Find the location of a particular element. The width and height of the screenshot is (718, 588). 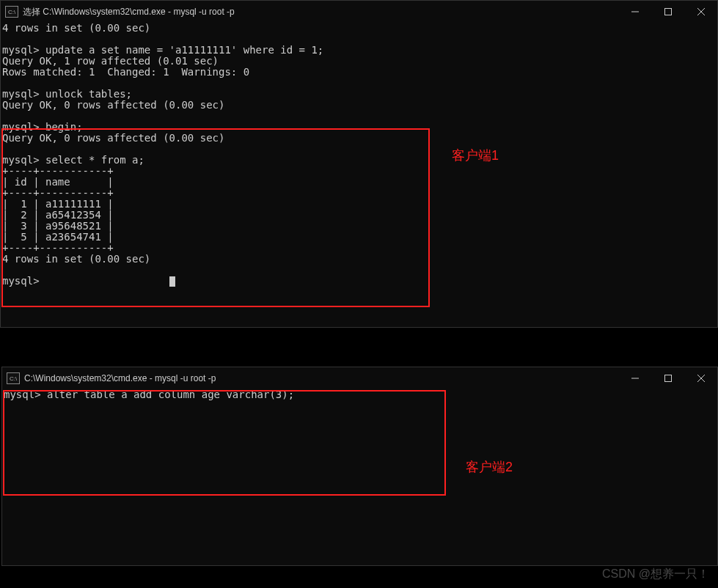

terminal-output-2: mysql> alter table a add column age varc… is located at coordinates (359, 394).